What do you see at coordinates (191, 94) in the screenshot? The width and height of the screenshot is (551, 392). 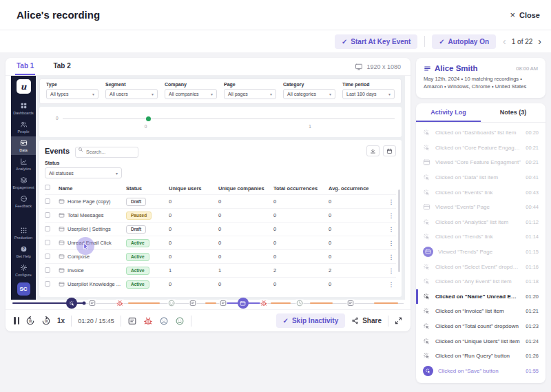 I see `filter-company-select: All companies ▾` at bounding box center [191, 94].